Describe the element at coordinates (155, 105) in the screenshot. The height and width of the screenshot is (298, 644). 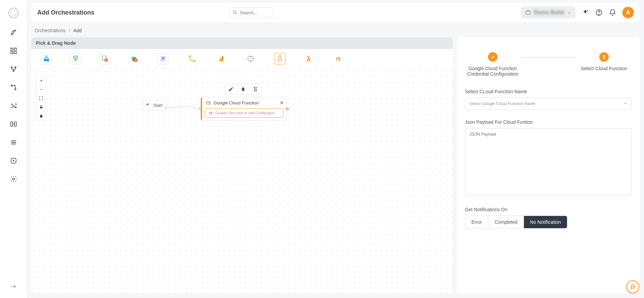
I see `start-node: Start` at that location.